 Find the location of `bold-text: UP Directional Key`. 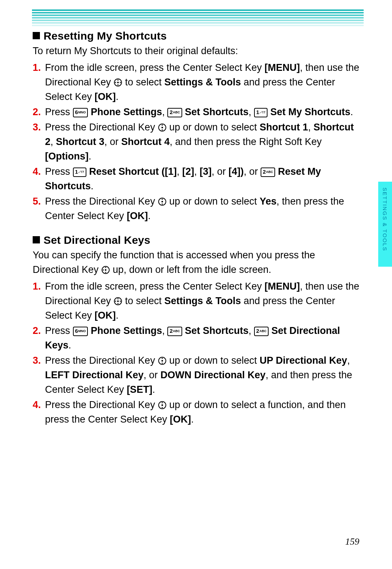

bold-text: UP Directional Key is located at coordinates (303, 360).